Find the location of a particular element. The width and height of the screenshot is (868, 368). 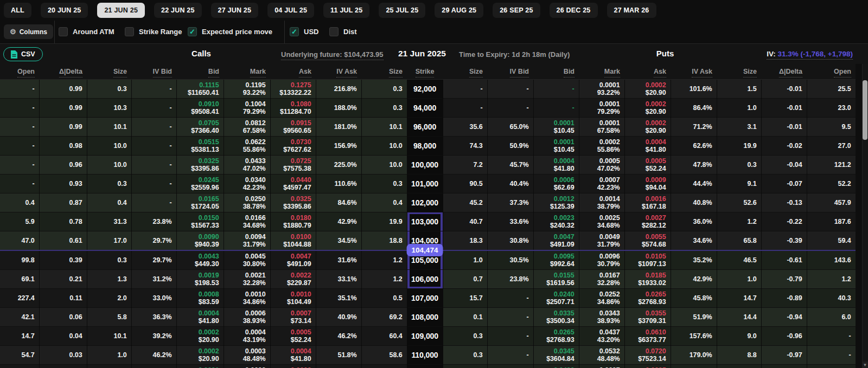

put-bid-cell: 0.0012$125.39 is located at coordinates (556, 203).